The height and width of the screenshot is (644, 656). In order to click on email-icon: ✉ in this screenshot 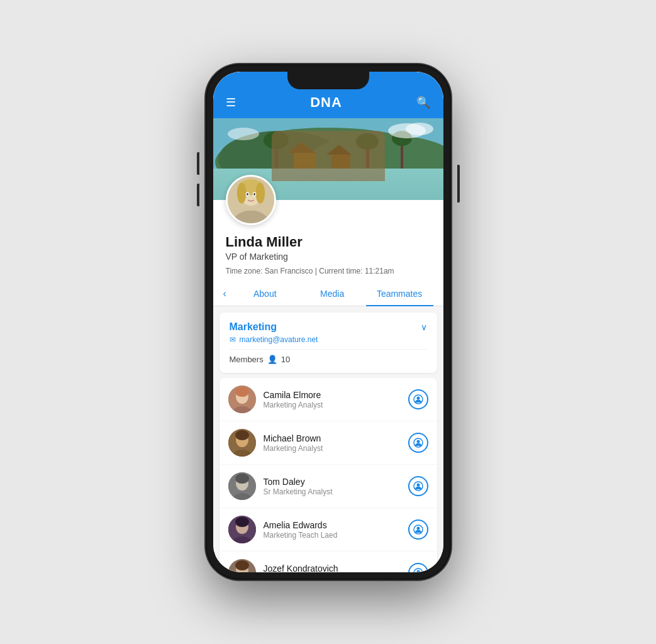, I will do `click(233, 340)`.